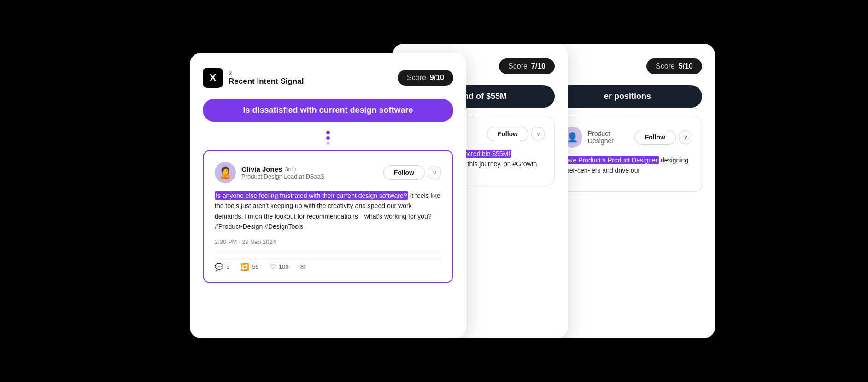 The image size is (868, 382). What do you see at coordinates (250, 267) in the screenshot?
I see `retweet-action: 🔁 59` at bounding box center [250, 267].